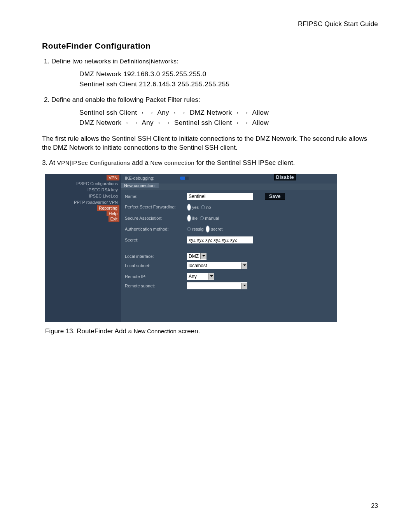 The image size is (420, 525). What do you see at coordinates (217, 266) in the screenshot?
I see `local-subnet-select: localhost` at bounding box center [217, 266].